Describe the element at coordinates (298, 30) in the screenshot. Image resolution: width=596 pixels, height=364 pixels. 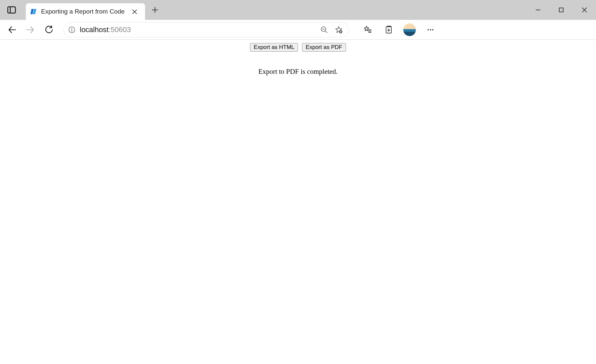
I see `browser-navbar: localhost:50603` at that location.